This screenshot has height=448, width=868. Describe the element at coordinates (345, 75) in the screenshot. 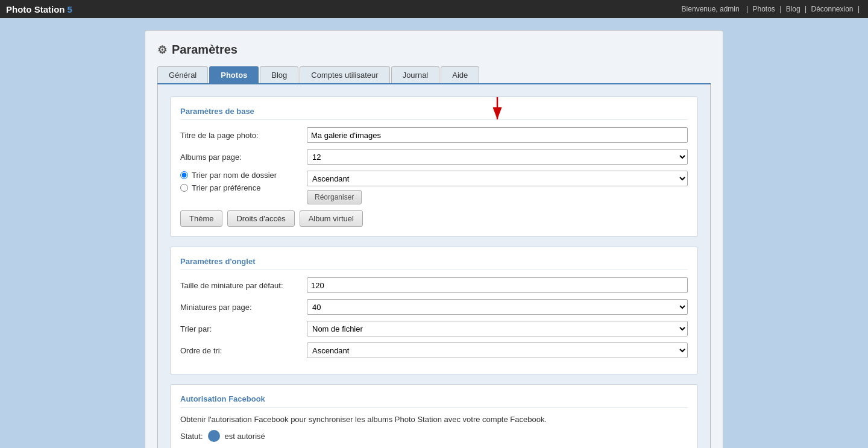

I see `tab-comptes: Comptes utilisateur` at that location.